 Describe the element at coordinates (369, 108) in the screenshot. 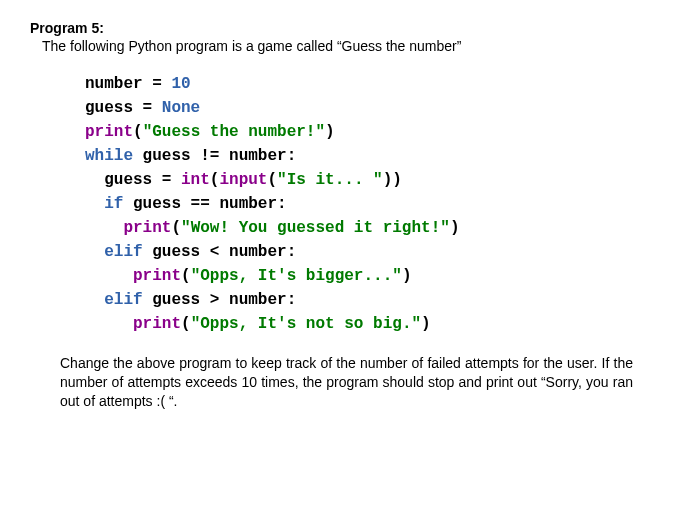

I see `code-line-2: guess = None` at that location.